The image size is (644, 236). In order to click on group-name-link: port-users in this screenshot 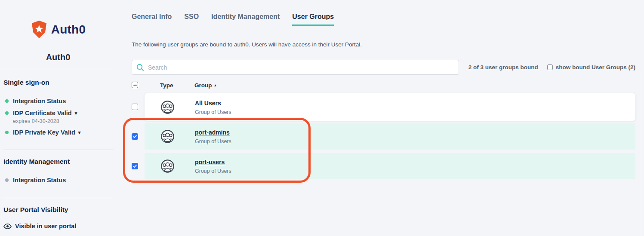, I will do `click(210, 162)`.